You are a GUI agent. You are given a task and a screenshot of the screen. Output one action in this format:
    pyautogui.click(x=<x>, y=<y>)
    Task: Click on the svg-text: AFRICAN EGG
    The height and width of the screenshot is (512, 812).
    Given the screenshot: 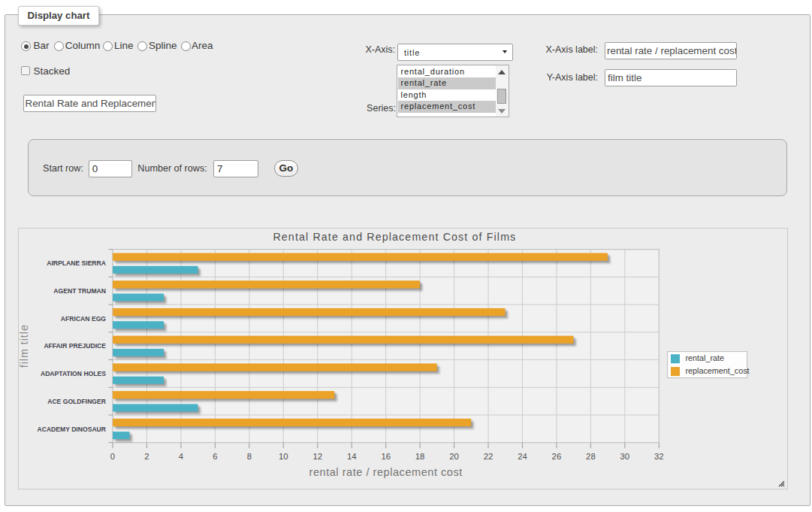 What is the action you would take?
    pyautogui.click(x=83, y=319)
    